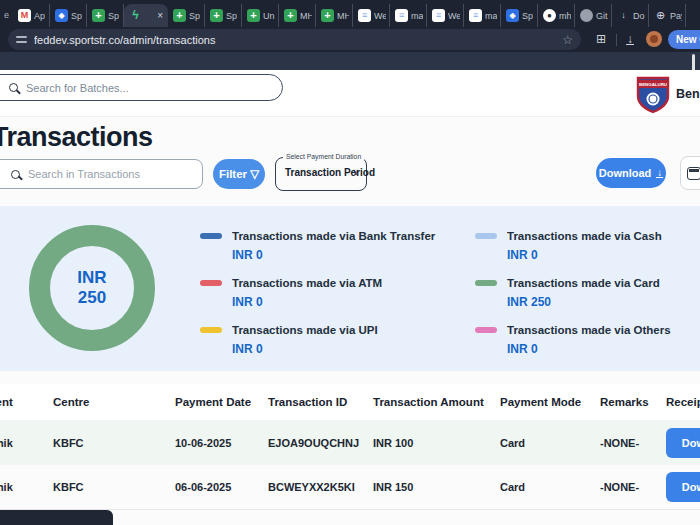 The width and height of the screenshot is (700, 525). I want to click on extensions-icon: ⊞, so click(601, 39).